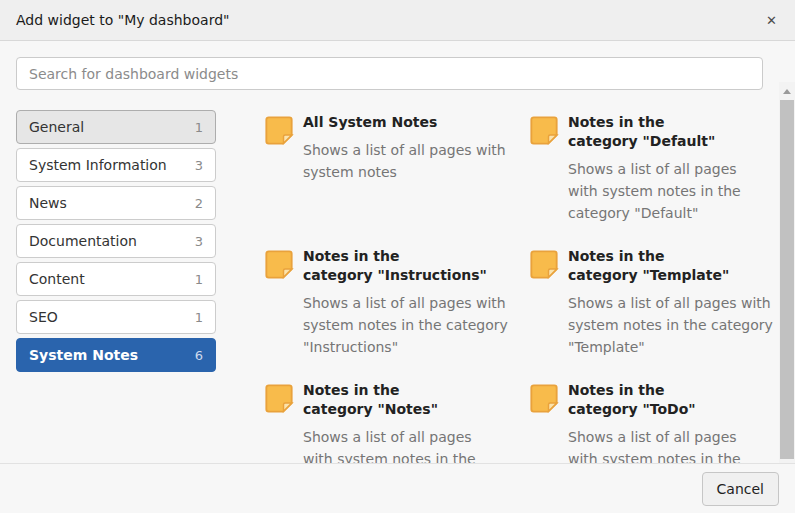 Image resolution: width=795 pixels, height=513 pixels. I want to click on widget-title-line: All System Notes, so click(408, 122).